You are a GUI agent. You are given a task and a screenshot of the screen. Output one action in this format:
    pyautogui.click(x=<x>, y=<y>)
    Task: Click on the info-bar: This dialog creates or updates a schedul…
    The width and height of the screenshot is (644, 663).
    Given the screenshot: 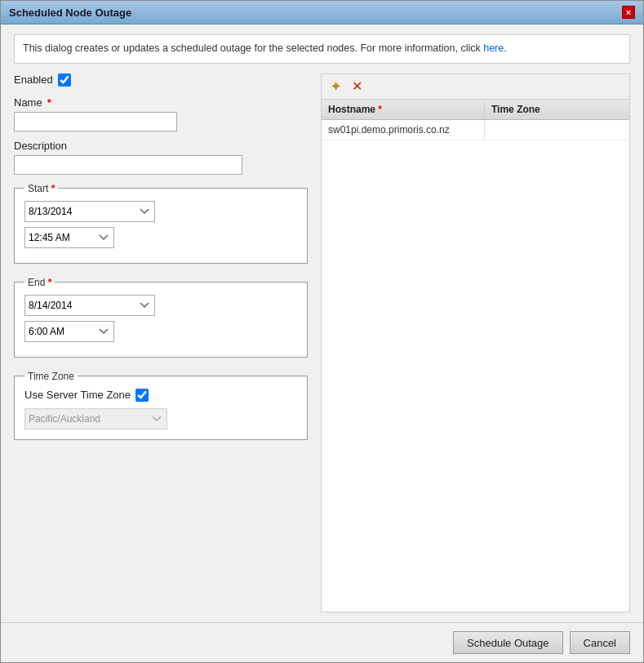 What is the action you would take?
    pyautogui.click(x=322, y=49)
    